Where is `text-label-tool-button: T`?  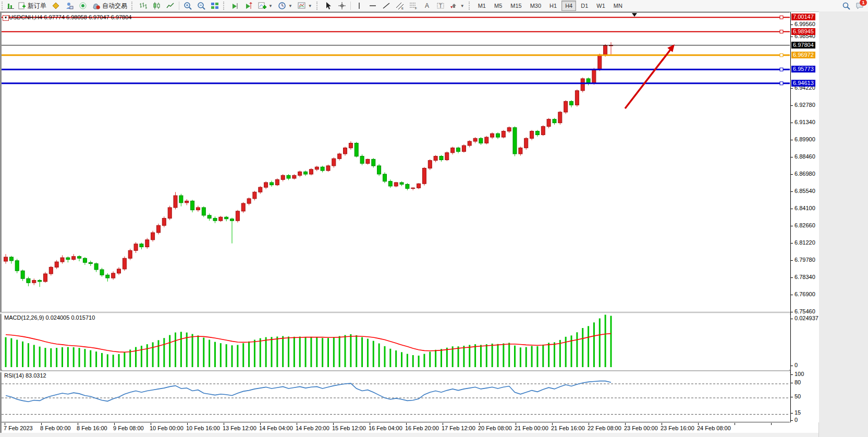
text-label-tool-button: T is located at coordinates (441, 6).